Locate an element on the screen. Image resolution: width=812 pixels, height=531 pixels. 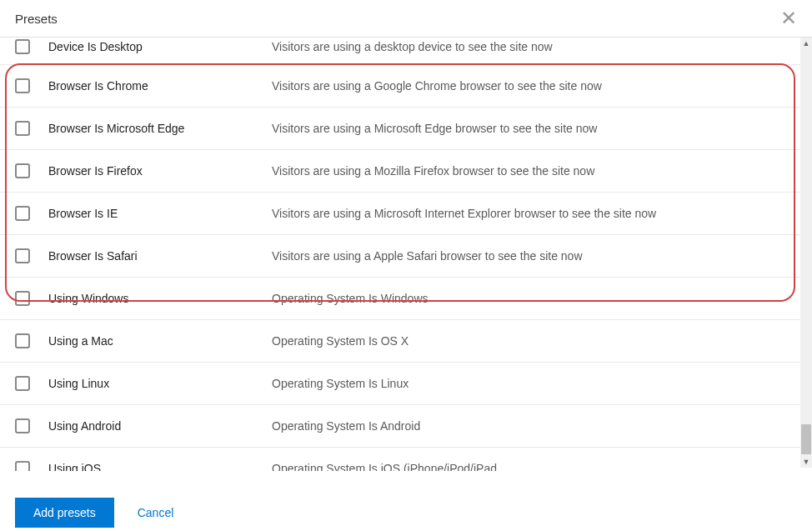
dialog-header: Presets ✕ is located at coordinates (406, 18).